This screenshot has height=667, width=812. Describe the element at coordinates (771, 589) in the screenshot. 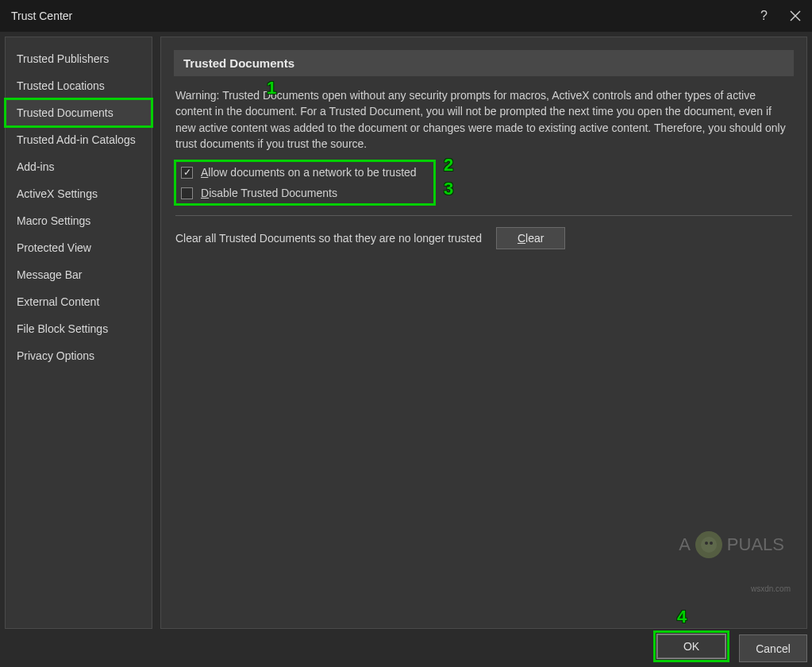

I see `credit-text: wsxdn.com` at that location.